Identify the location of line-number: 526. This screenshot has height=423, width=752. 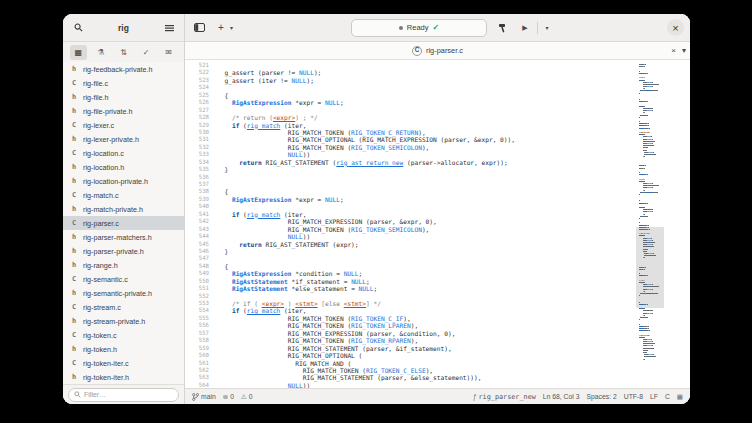
(201, 102).